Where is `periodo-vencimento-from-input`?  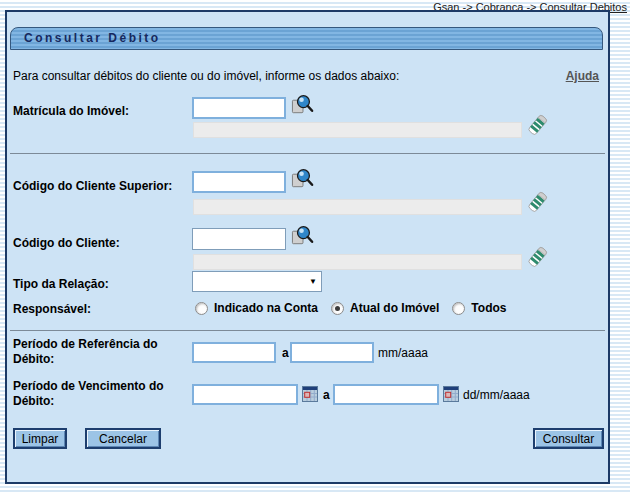
periodo-vencimento-from-input is located at coordinates (245, 394).